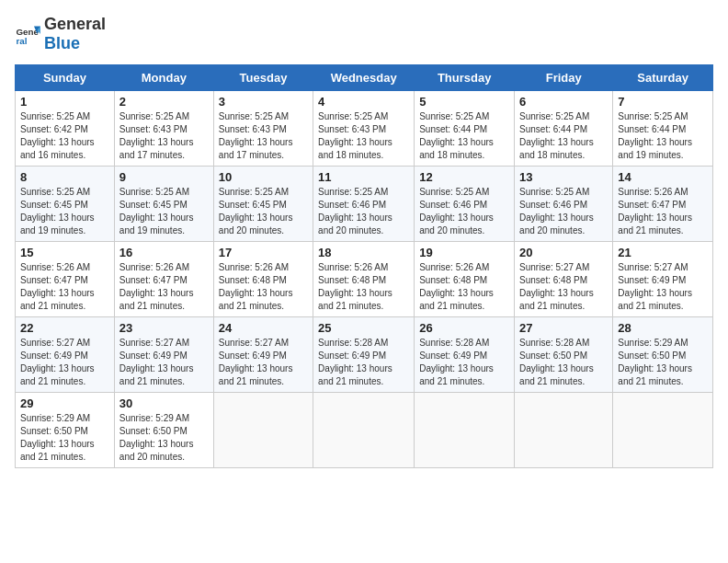  I want to click on logo-icon: Gene ral, so click(28, 34).